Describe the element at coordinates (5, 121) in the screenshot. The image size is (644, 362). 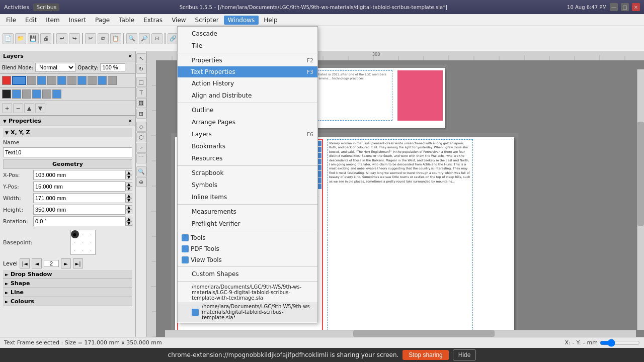
I see `properties-arrow: ▼` at that location.